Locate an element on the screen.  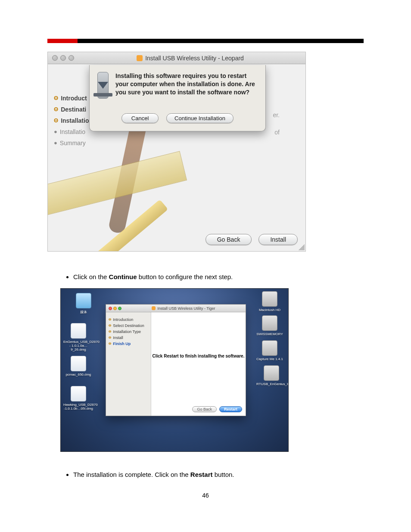
desktop-icon-label: Hawking_USB_D2870 -1.0.1.0b…05l.dmg is located at coordinates (78, 407).